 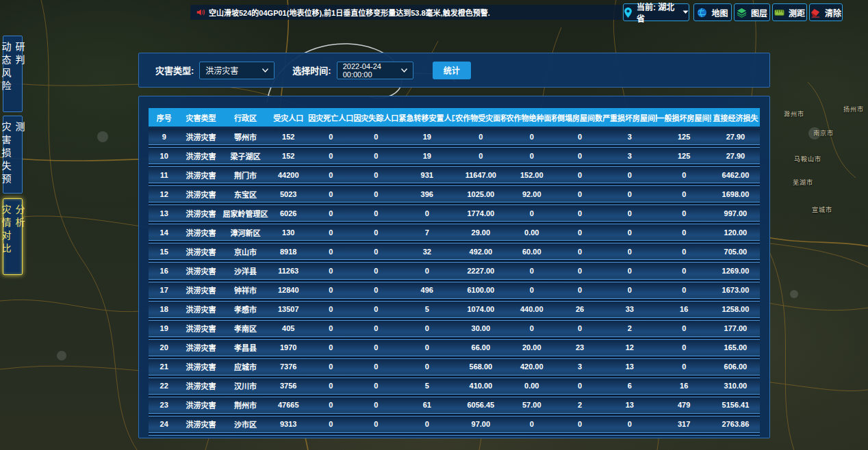 What do you see at coordinates (164, 328) in the screenshot?
I see `table-cell: 19` at bounding box center [164, 328].